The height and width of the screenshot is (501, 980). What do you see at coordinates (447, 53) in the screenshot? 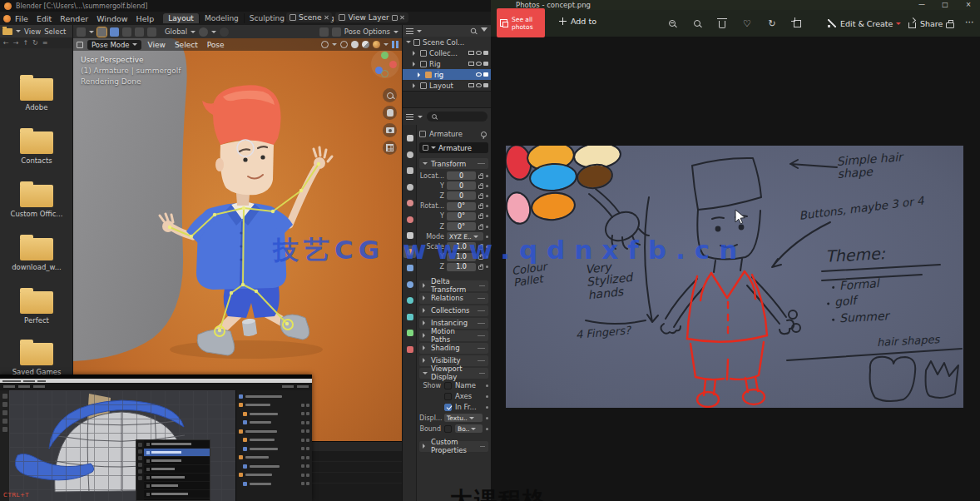
I see `outliner-row-collection: Collec...` at bounding box center [447, 53].